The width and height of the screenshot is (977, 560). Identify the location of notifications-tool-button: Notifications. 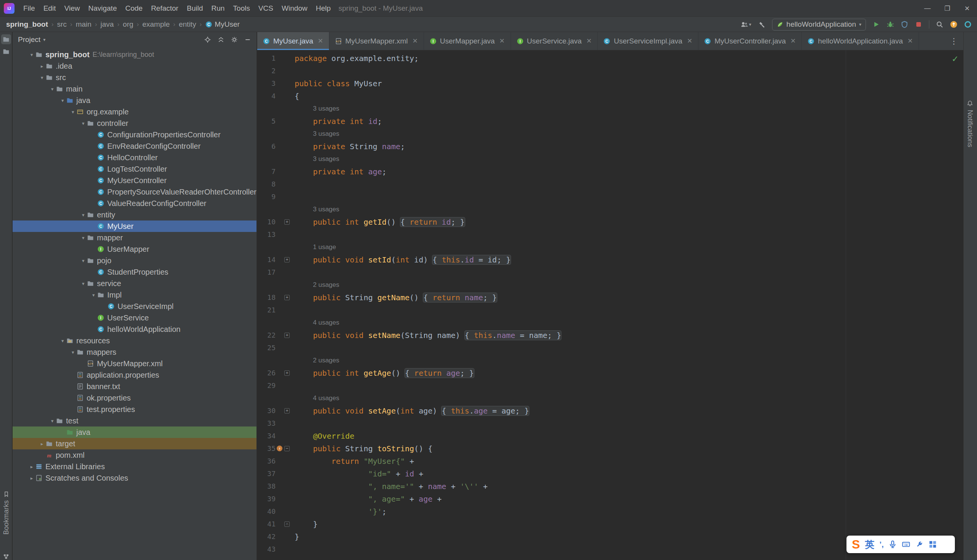
(970, 123).